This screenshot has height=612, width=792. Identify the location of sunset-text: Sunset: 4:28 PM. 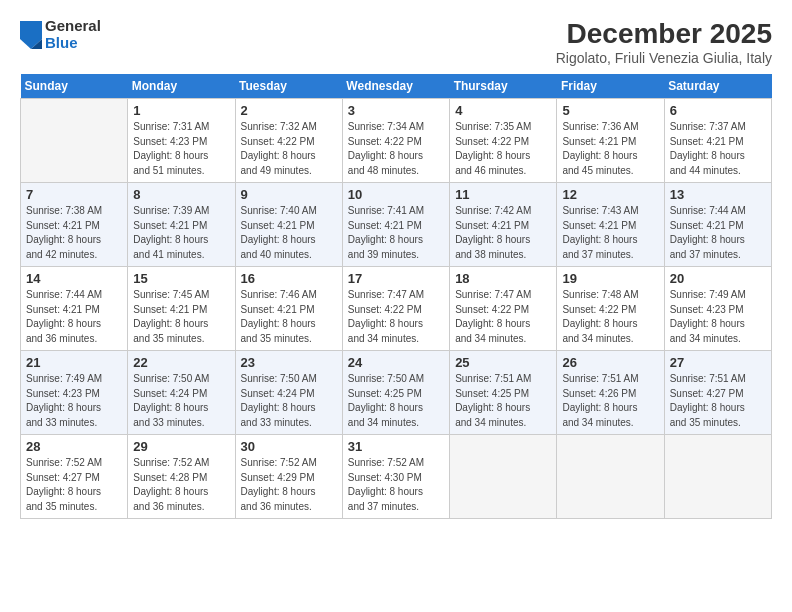
(181, 478).